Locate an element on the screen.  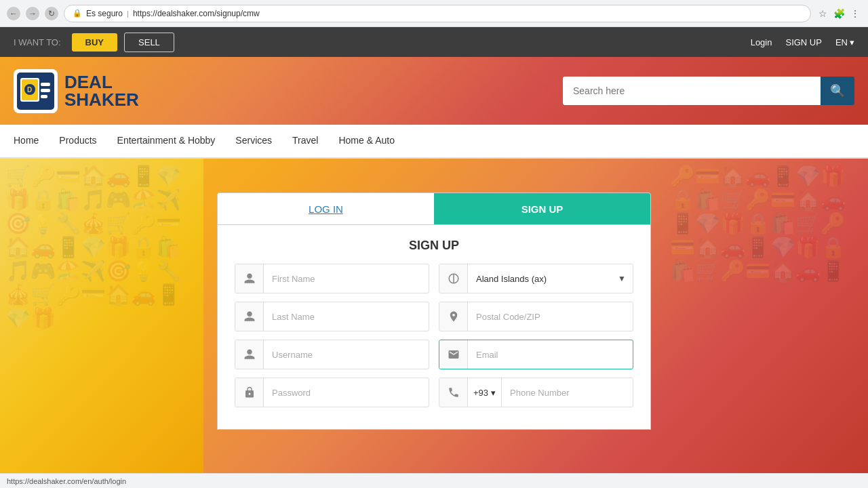
person-icon is located at coordinates (250, 354).